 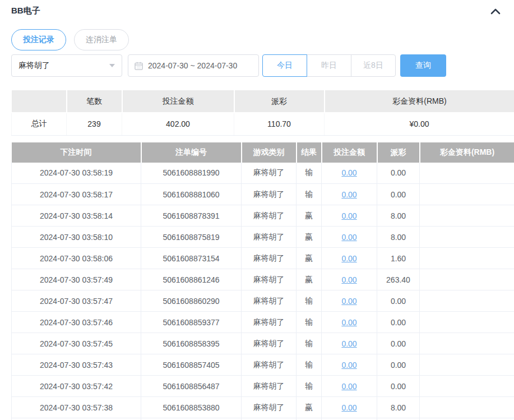 I want to click on order-number-cell: 5061608878391, so click(x=192, y=216).